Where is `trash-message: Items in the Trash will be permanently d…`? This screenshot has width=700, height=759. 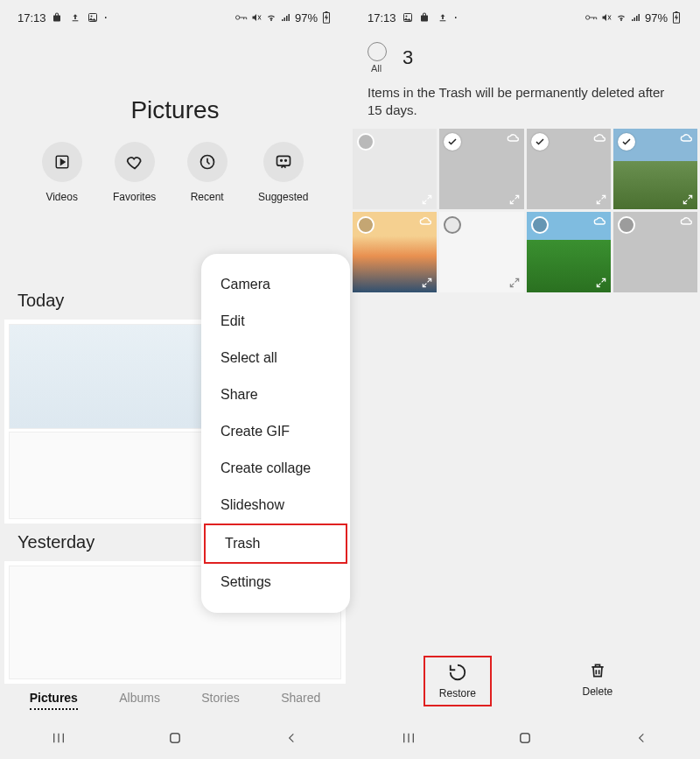
trash-message: Items in the Trash will be permanently d… is located at coordinates (525, 103).